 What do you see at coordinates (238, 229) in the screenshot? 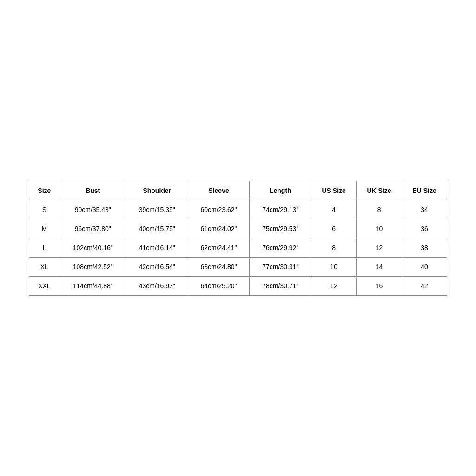
I see `table-row: M96cm/37.80"40cm/15.75"61cm/24.02"75cm/2…` at bounding box center [238, 229].